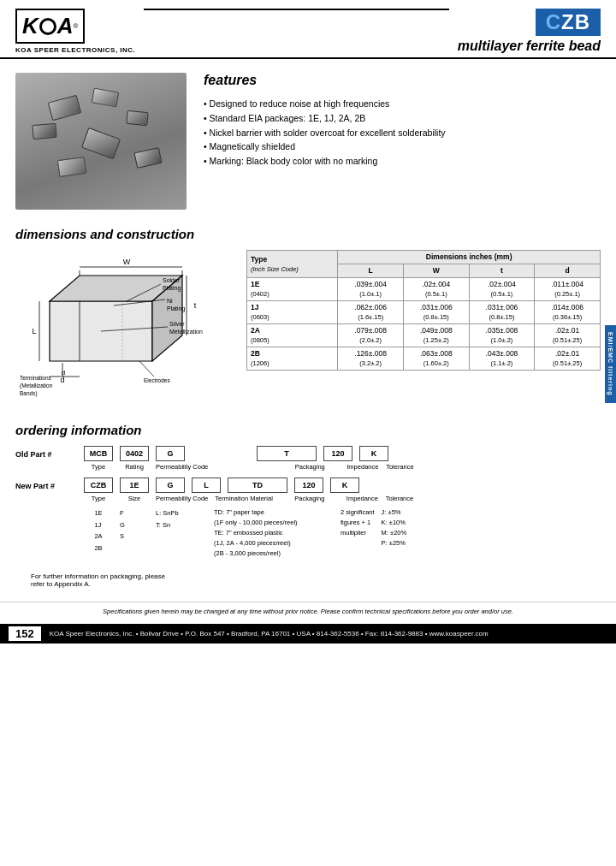  I want to click on old-label-perm: Permeability Code, so click(181, 467).